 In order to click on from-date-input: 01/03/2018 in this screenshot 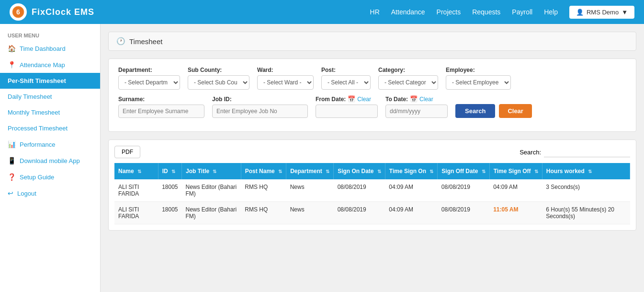, I will do `click(347, 111)`.